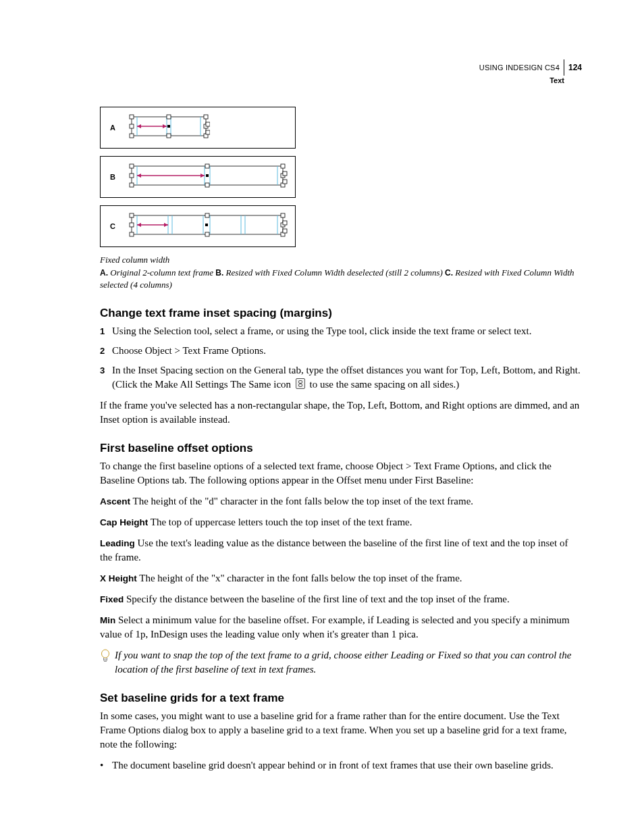 This screenshot has height=834, width=644. Describe the element at coordinates (113, 177) in the screenshot. I see `figure-panel-b-label: B` at that location.